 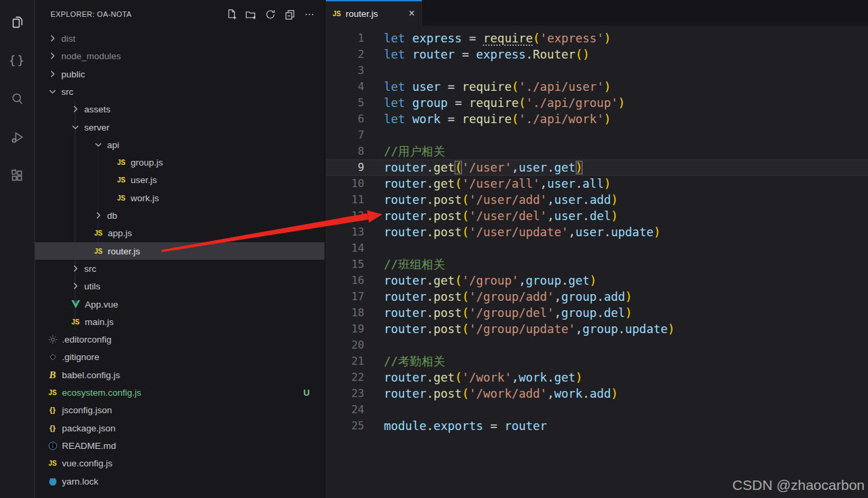 I want to click on code-line-6: 6let work = require('./api/work'), so click(x=597, y=119).